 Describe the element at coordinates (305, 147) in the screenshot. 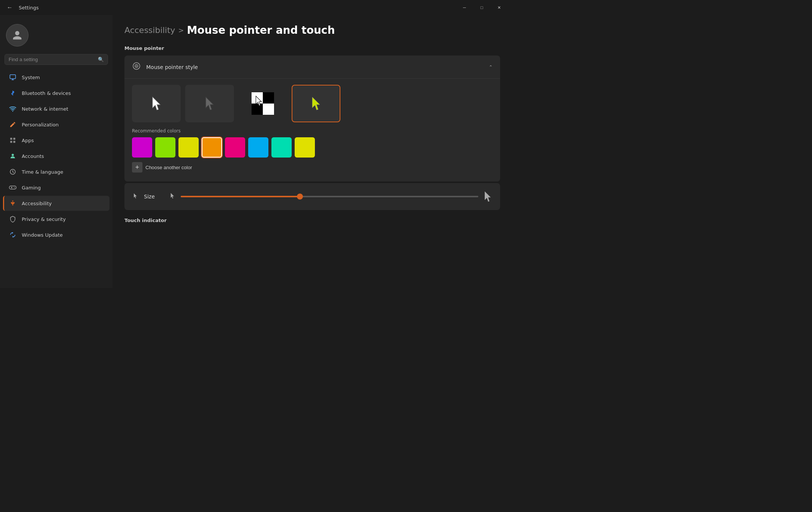

I see `color-swatch-bright-yellow` at that location.